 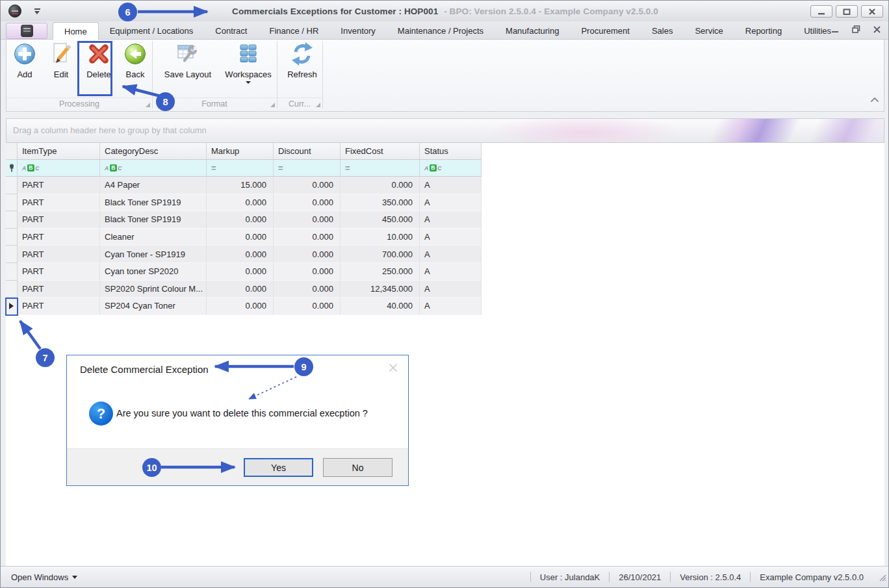 What do you see at coordinates (842, 131) in the screenshot?
I see `decorative-swirl` at bounding box center [842, 131].